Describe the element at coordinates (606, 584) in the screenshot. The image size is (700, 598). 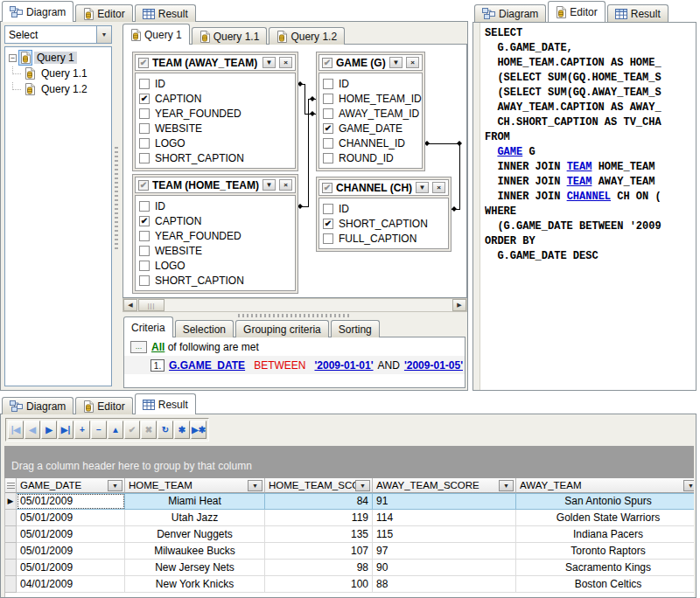
I see `grid-cell: Boston Celtics` at that location.